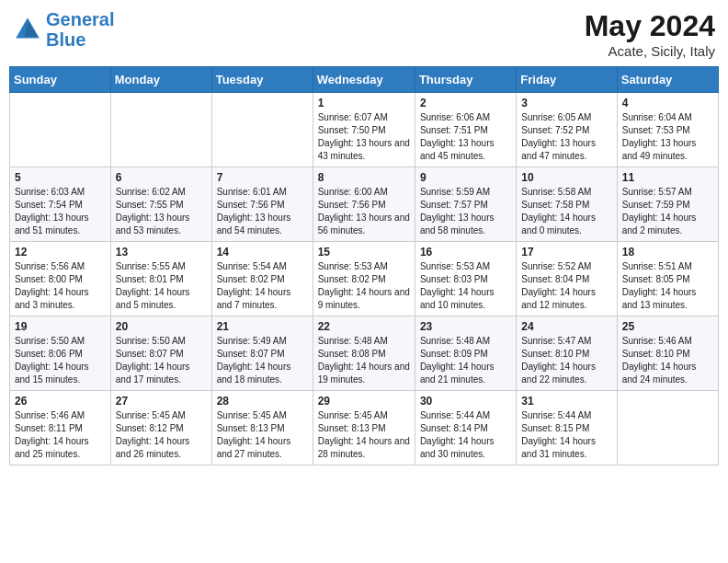 The height and width of the screenshot is (563, 728). I want to click on day-number: 27, so click(162, 401).